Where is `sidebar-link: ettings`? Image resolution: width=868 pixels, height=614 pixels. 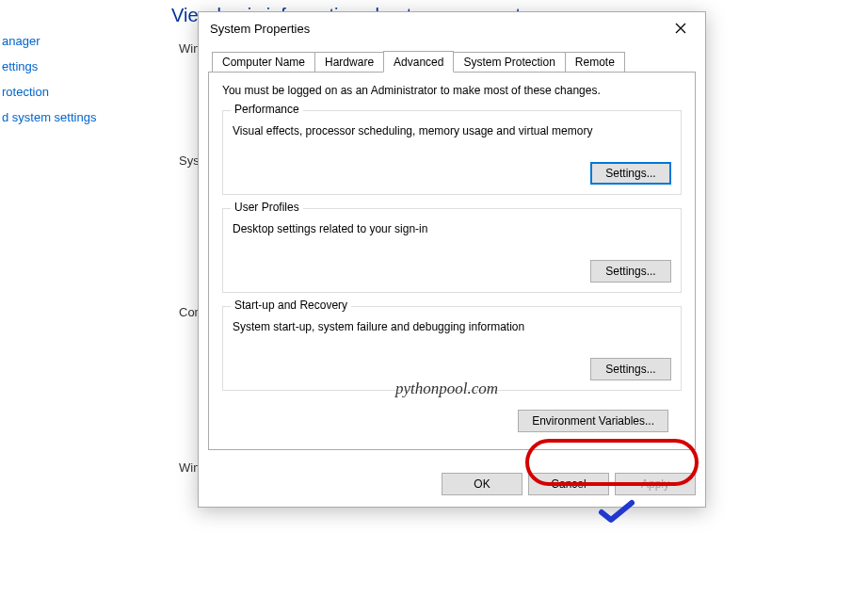
sidebar-link: ettings is located at coordinates (75, 66).